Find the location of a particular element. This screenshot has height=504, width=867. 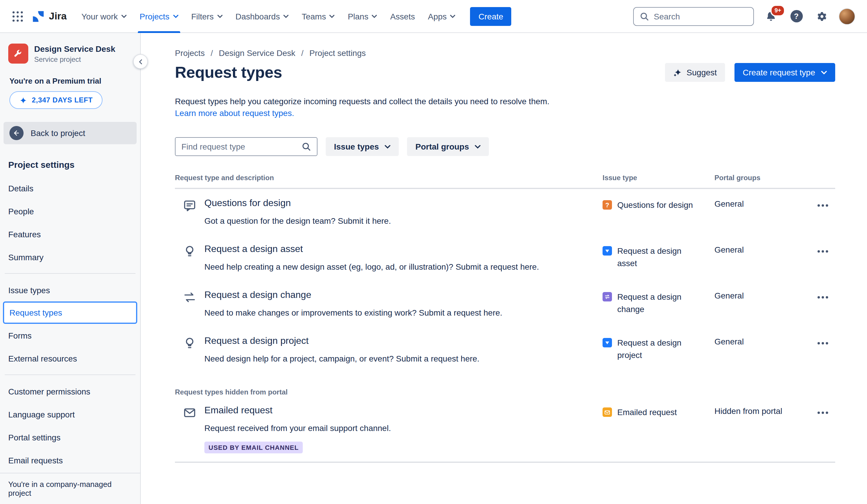

column-header-portal-groups: Portal groups is located at coordinates (757, 178).